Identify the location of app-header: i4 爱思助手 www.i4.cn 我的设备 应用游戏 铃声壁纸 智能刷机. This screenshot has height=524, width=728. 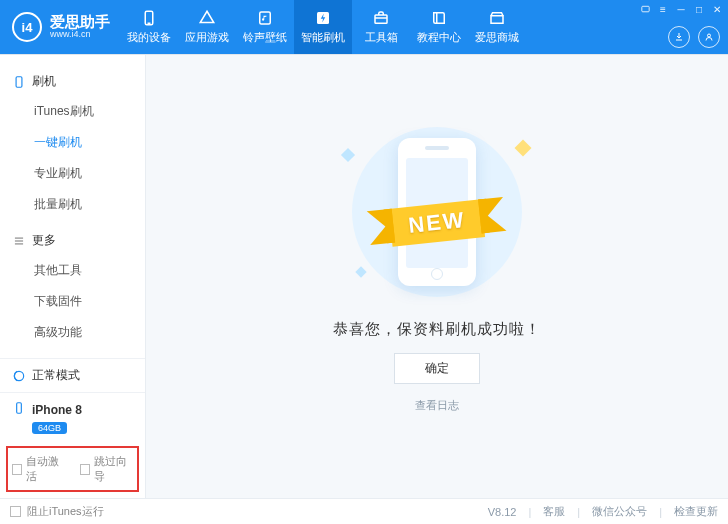
(364, 27).